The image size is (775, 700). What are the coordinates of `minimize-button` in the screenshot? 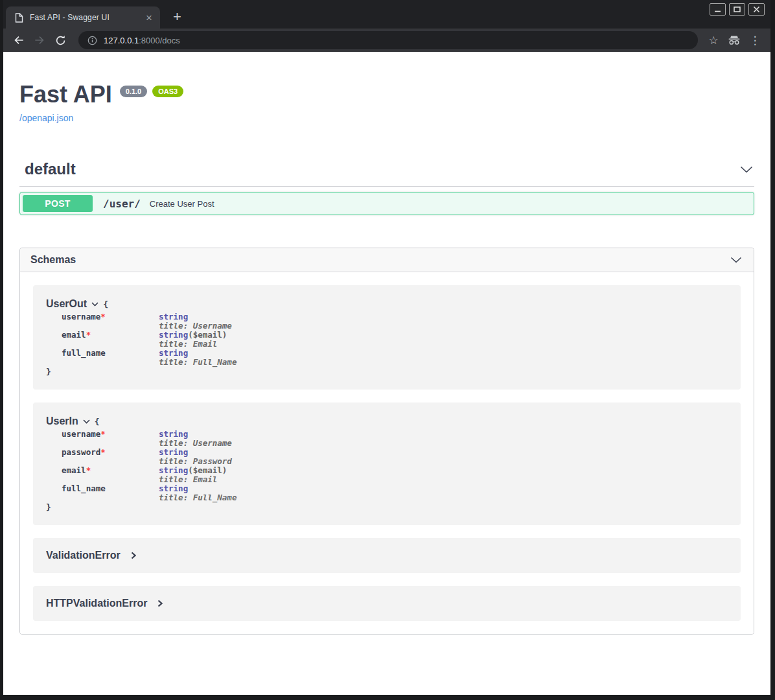 It's located at (718, 9).